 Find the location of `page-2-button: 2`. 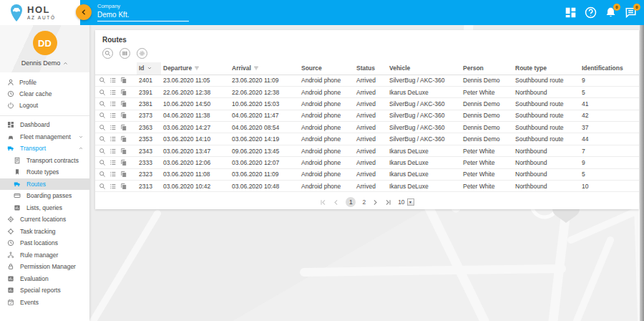

page-2-button: 2 is located at coordinates (364, 202).